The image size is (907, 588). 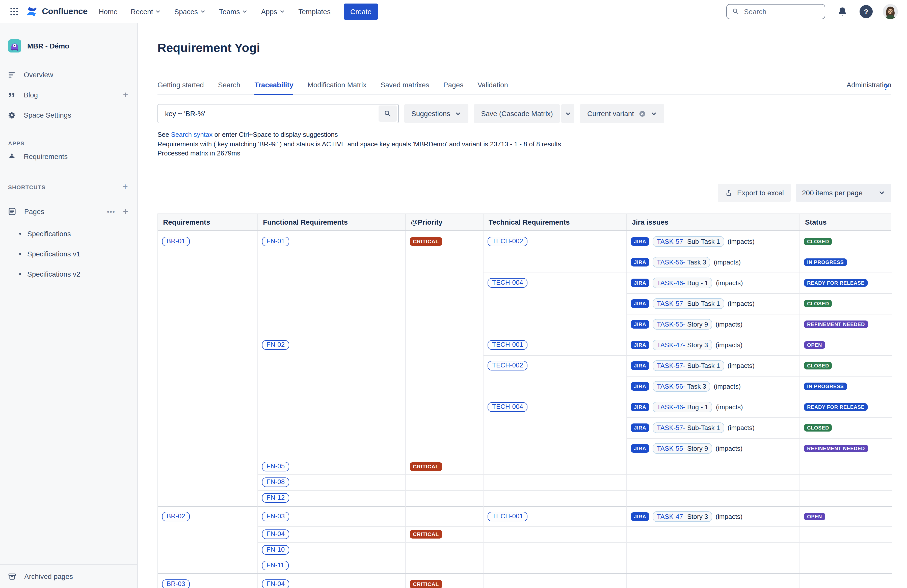 I want to click on cell-jira-issues: JIRATASK-56-Task 3(impacts), so click(x=713, y=386).